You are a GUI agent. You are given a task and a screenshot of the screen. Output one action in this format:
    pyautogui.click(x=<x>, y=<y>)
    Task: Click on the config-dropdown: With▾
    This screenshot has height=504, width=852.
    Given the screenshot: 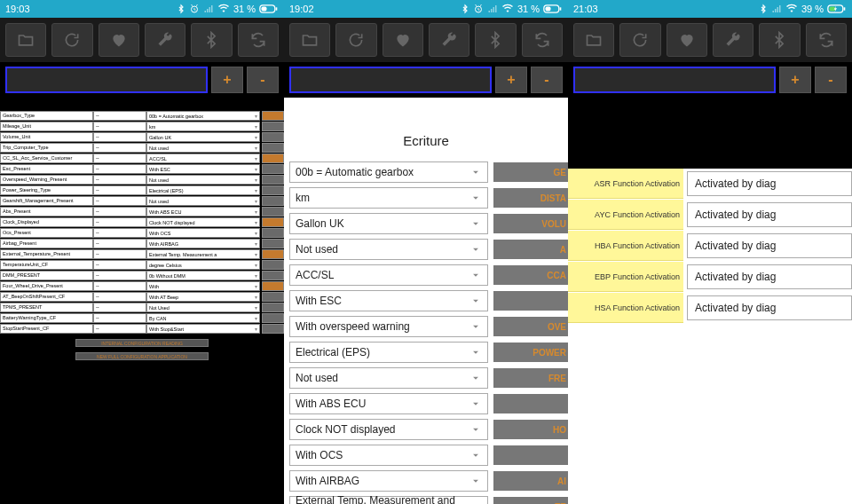 What is the action you would take?
    pyautogui.click(x=203, y=286)
    